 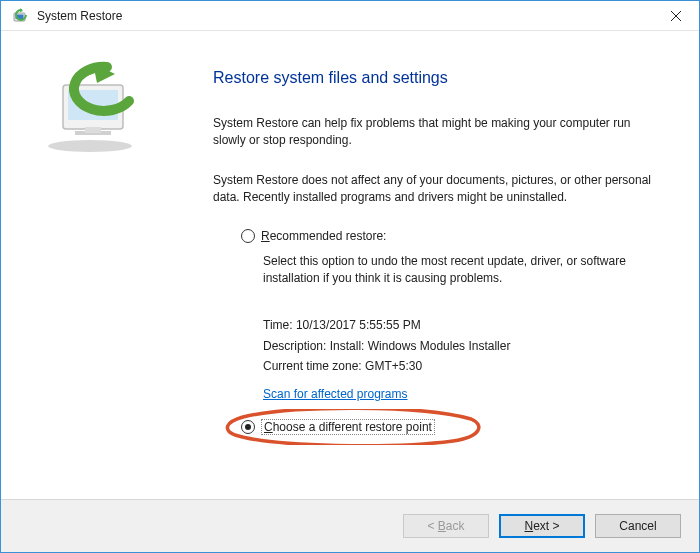 I want to click on close-icon, so click(x=676, y=16).